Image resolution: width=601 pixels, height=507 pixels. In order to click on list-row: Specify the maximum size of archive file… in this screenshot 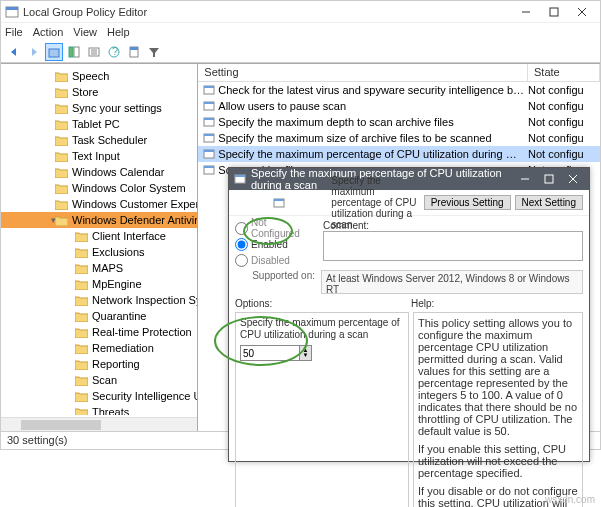, I will do `click(399, 138)`.